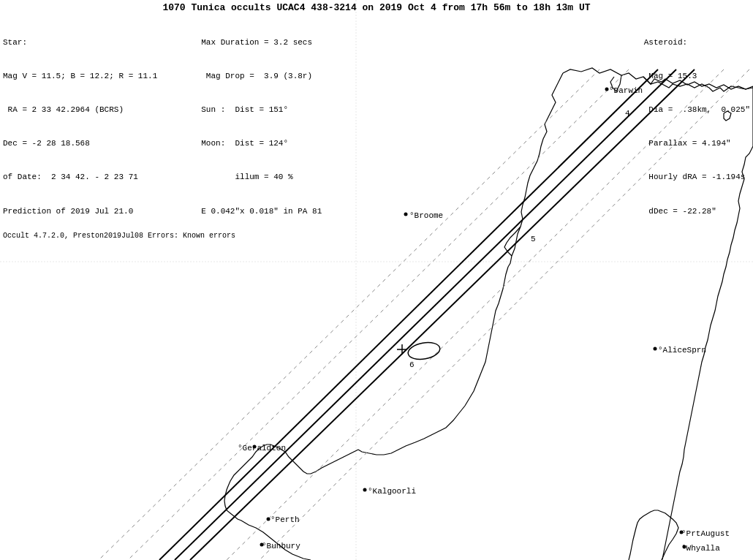  What do you see at coordinates (285, 520) in the screenshot?
I see `svg-text: °Perth` at bounding box center [285, 520].